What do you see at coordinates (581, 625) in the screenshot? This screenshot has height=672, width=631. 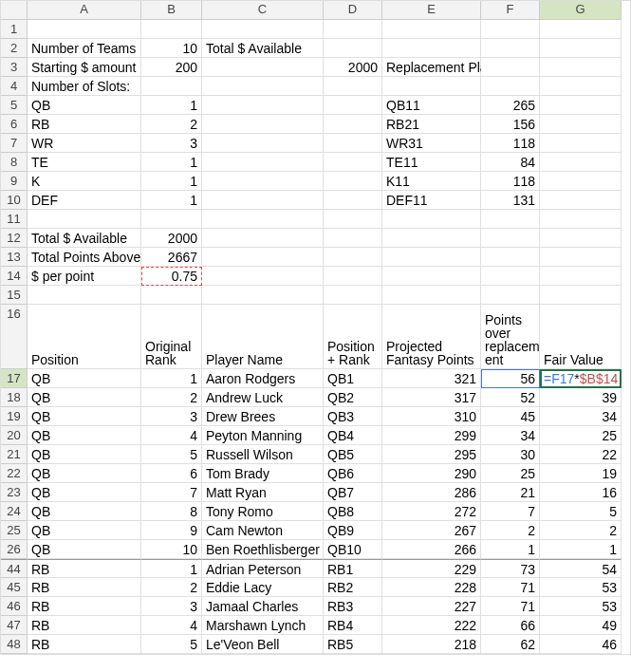 I see `cell-G47: 49` at bounding box center [581, 625].